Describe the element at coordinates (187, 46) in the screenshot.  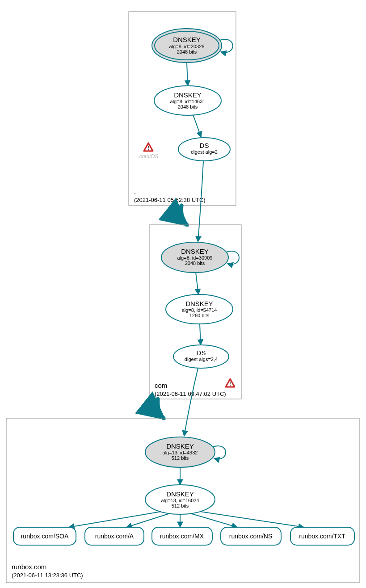
I see `node-line2: alg=8, id=20326` at that location.